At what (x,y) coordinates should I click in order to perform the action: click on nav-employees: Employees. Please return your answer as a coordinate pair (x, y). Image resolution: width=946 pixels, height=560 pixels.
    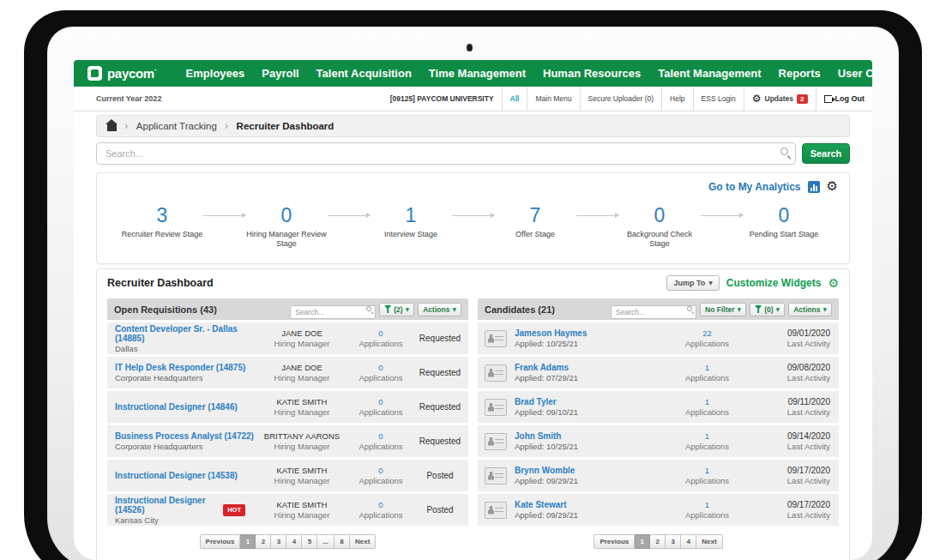
    Looking at the image, I should click on (216, 74).